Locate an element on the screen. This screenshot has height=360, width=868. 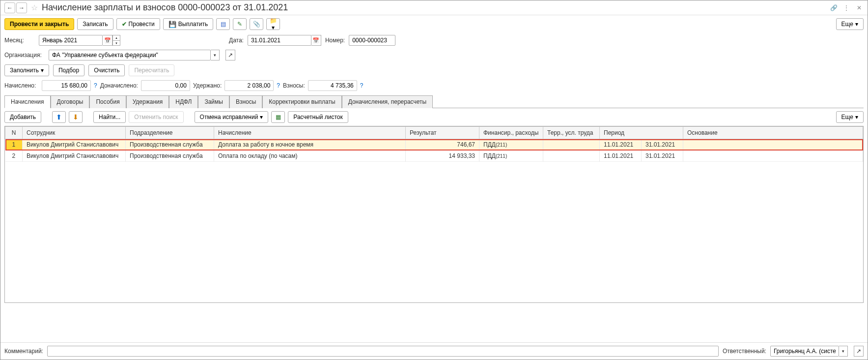
col-territory: Терр., усл. труда is located at coordinates (572, 133).